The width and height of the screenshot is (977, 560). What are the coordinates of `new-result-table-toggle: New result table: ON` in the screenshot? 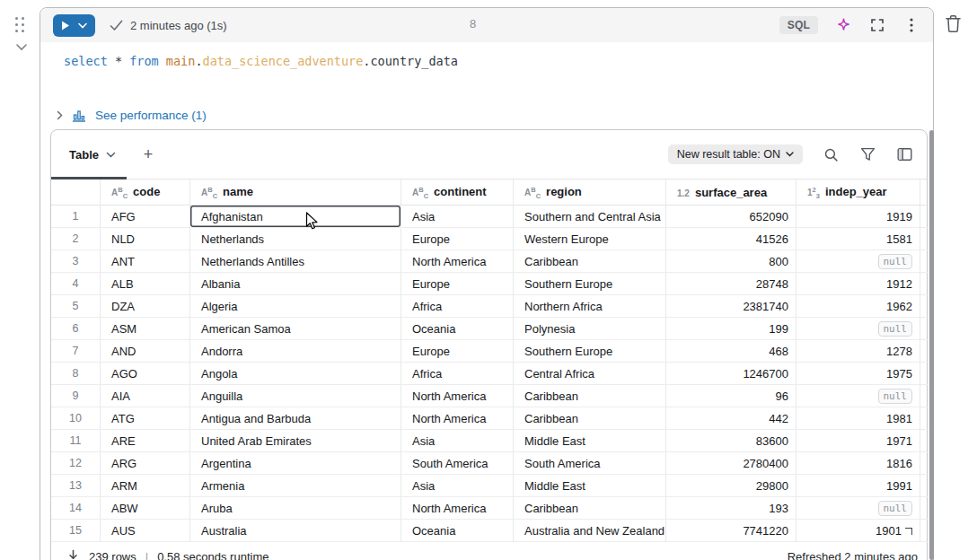 It's located at (735, 154).